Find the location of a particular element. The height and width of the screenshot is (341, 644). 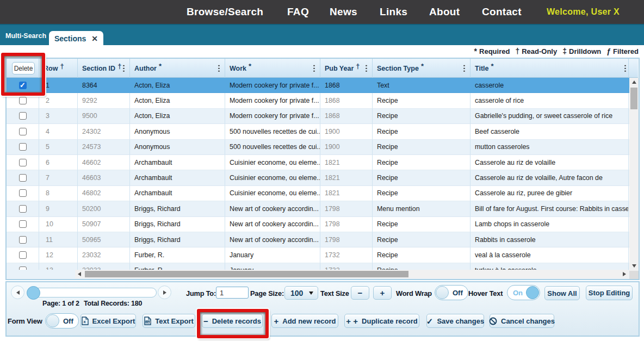

cell-id: 23032 is located at coordinates (104, 255).